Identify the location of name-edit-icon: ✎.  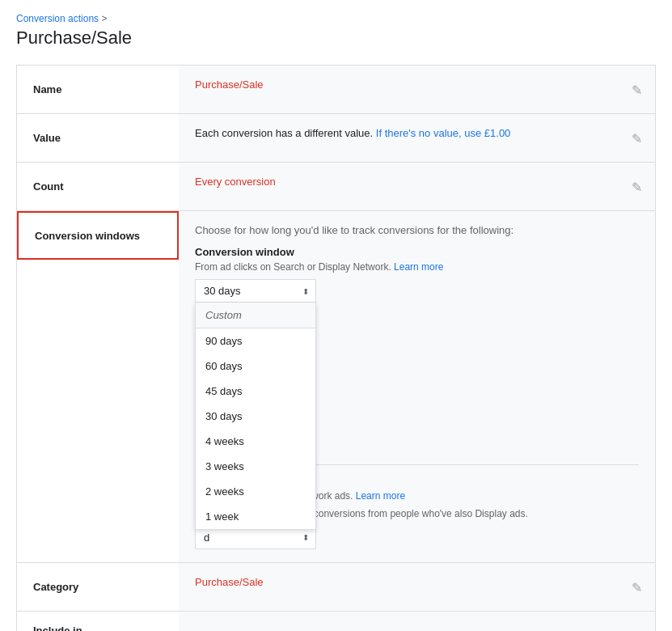
(637, 89).